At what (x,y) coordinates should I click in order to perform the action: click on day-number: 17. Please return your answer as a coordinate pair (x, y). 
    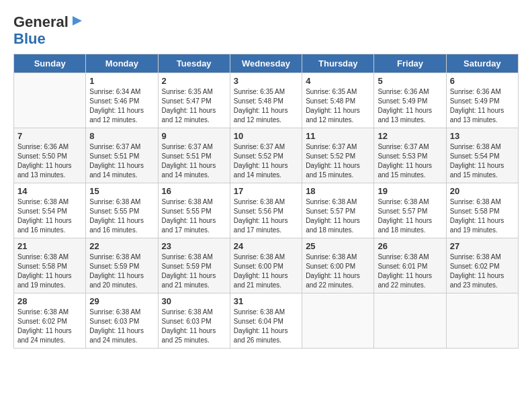
    Looking at the image, I should click on (266, 191).